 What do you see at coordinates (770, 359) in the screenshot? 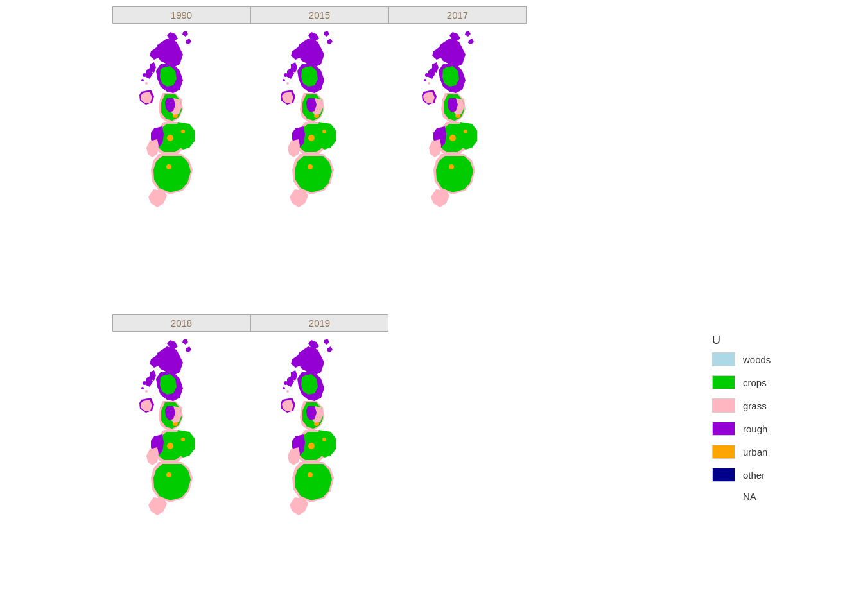
I see `legend-item-woods: woods` at bounding box center [770, 359].